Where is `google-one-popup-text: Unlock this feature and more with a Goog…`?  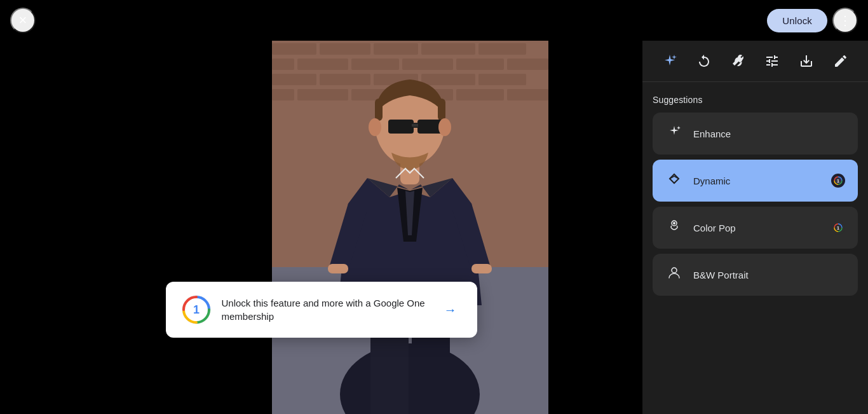
google-one-popup-text: Unlock this feature and more with a Goog… is located at coordinates (325, 310).